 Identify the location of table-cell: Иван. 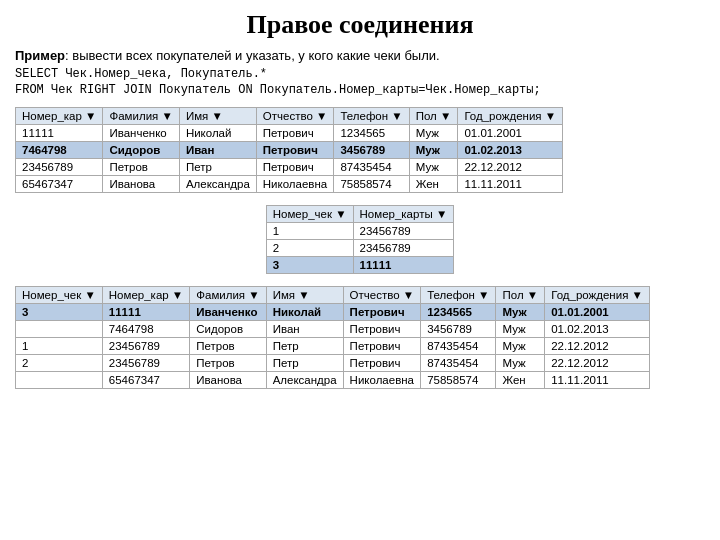
(304, 330).